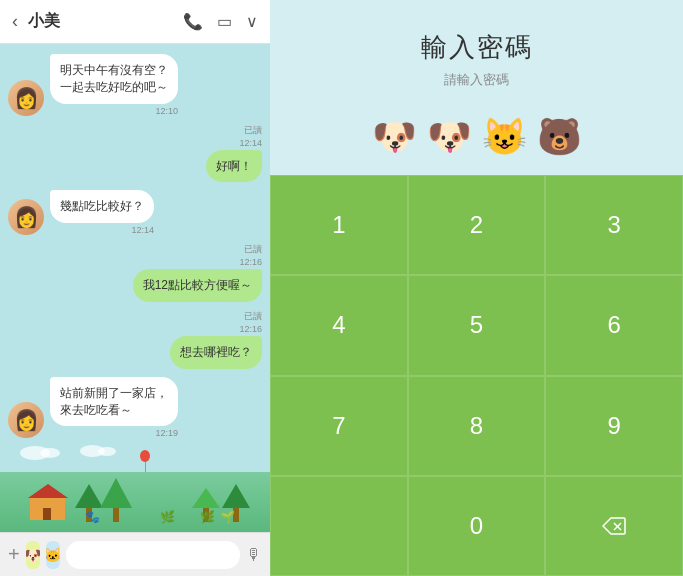 This screenshot has width=683, height=576. I want to click on message-bubble: 想去哪裡吃？, so click(216, 352).